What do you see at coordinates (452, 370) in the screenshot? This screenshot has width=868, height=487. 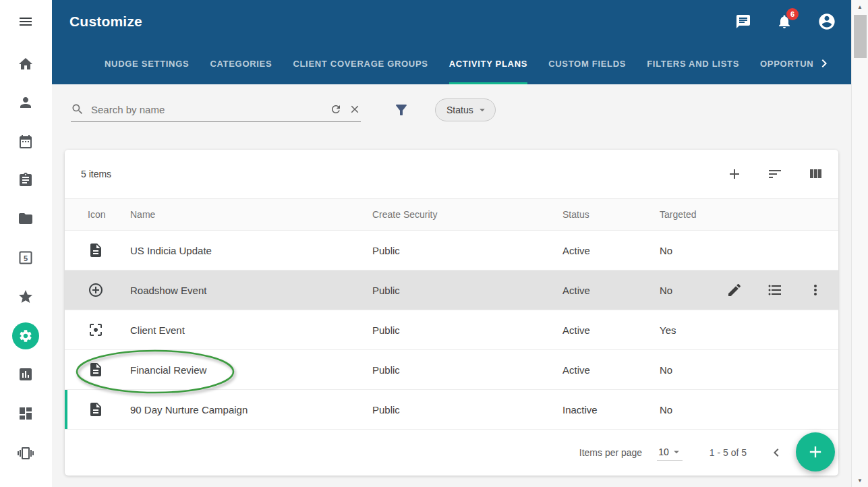 I see `table-row: Financial Review Public Active No` at bounding box center [452, 370].